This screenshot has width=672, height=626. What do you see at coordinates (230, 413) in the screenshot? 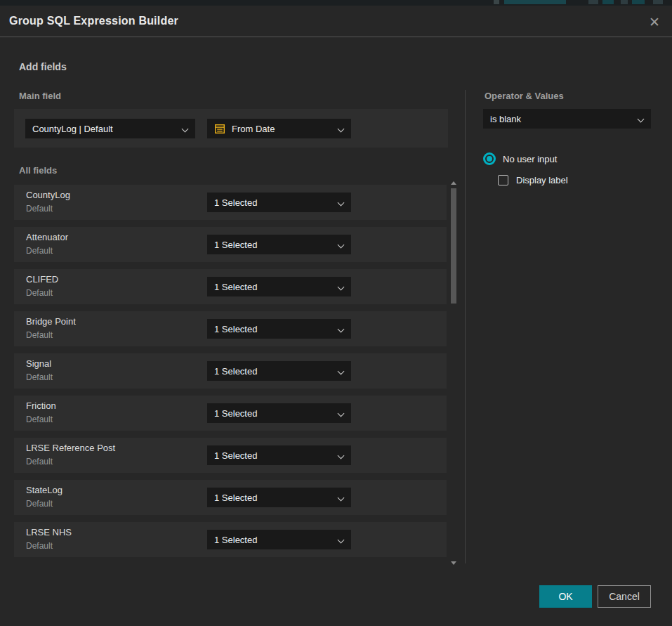
I see `field-row: Friction Default 1 Selected` at bounding box center [230, 413].